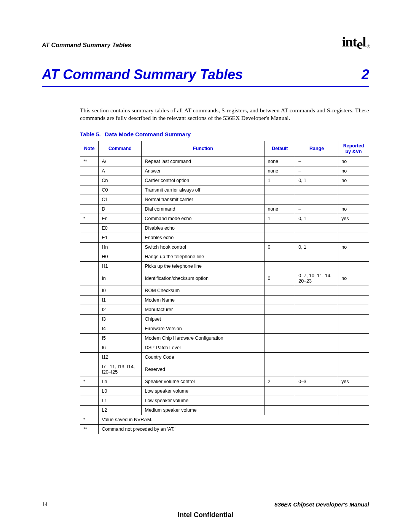 Image resolution: width=411 pixels, height=532 pixels. What do you see at coordinates (206, 504) in the screenshot?
I see `page-footer: 14 536EX Chipset Developer's Manual` at bounding box center [206, 504].